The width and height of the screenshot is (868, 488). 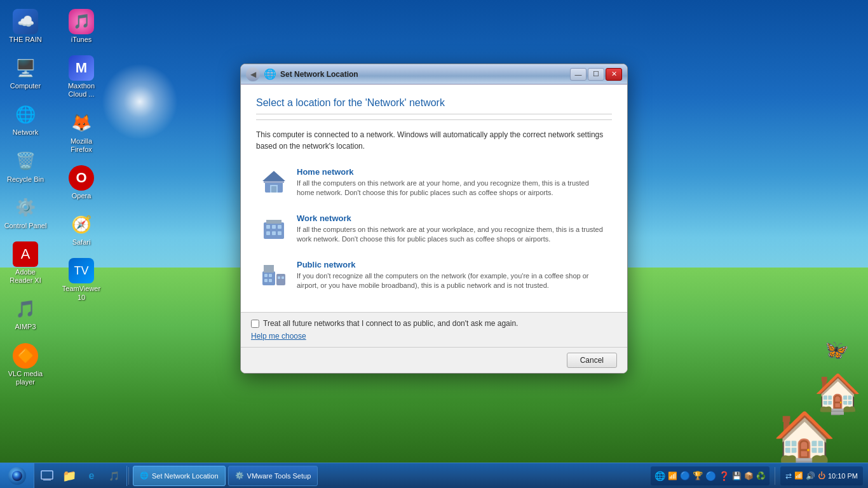 What do you see at coordinates (270, 74) in the screenshot?
I see `dialog-network-icon: 🌐` at bounding box center [270, 74].